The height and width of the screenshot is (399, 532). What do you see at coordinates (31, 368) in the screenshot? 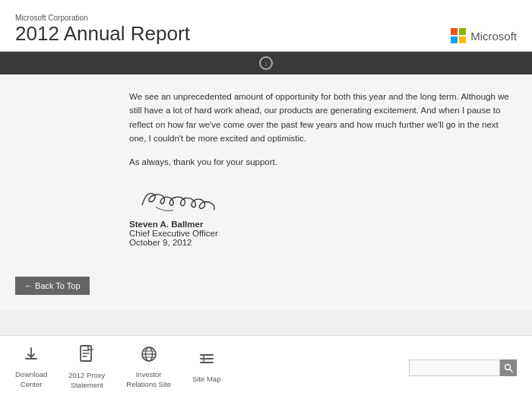
I see `footer-download-center: DownloadCenter` at bounding box center [31, 368].